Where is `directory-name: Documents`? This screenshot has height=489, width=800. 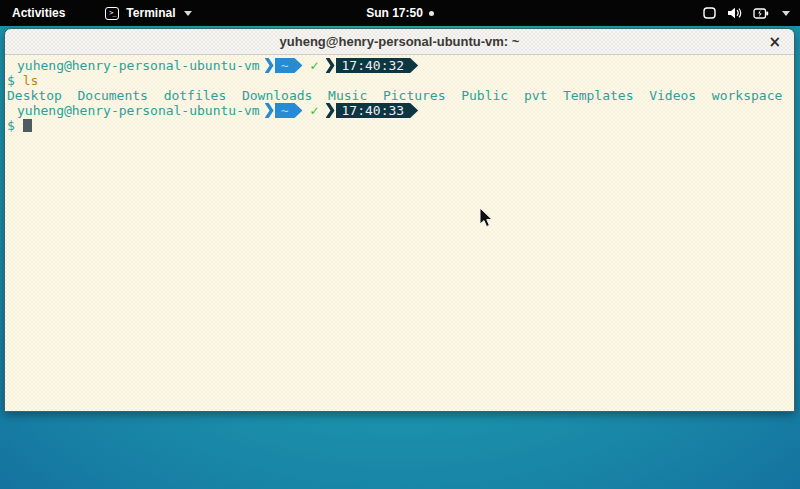 directory-name: Documents is located at coordinates (112, 96).